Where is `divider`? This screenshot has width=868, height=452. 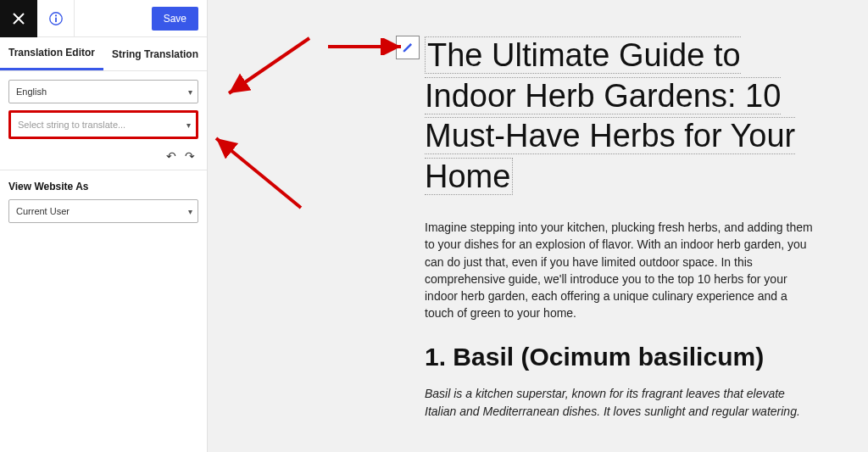
divider is located at coordinates (103, 170).